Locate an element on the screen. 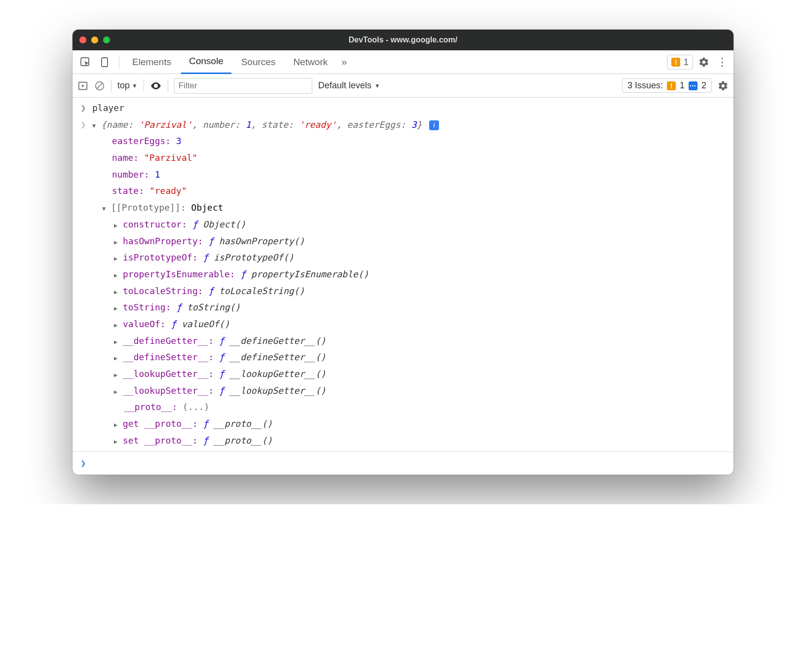 The image size is (806, 672). function-name: propertyIsEnumerable() is located at coordinates (310, 274).